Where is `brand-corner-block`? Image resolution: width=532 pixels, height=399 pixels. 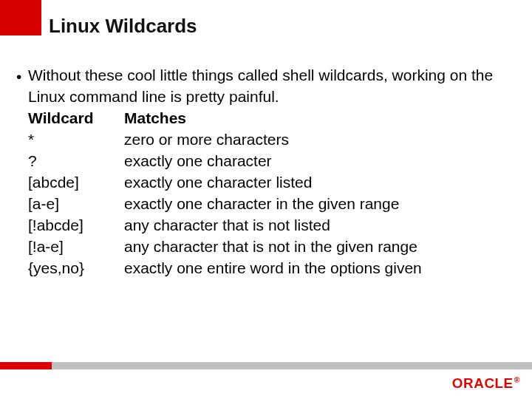
brand-corner-block is located at coordinates (21, 18).